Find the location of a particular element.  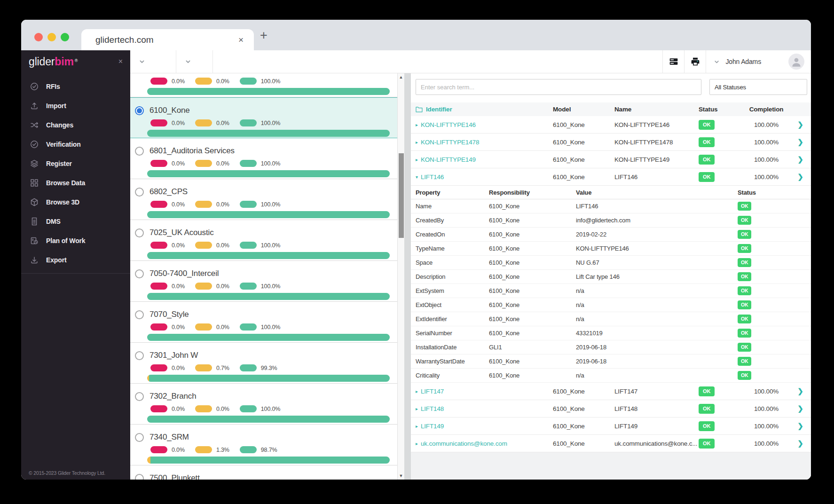

status-filter-select: All Statuses is located at coordinates (758, 87).